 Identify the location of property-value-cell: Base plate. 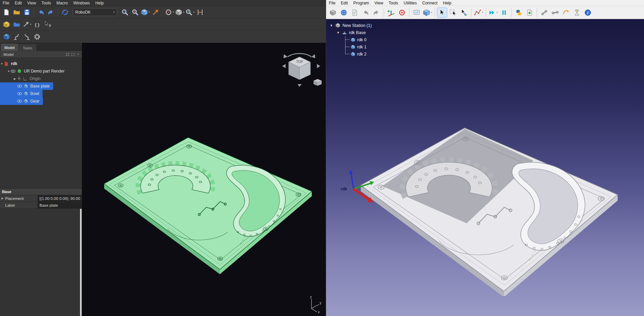
(60, 205).